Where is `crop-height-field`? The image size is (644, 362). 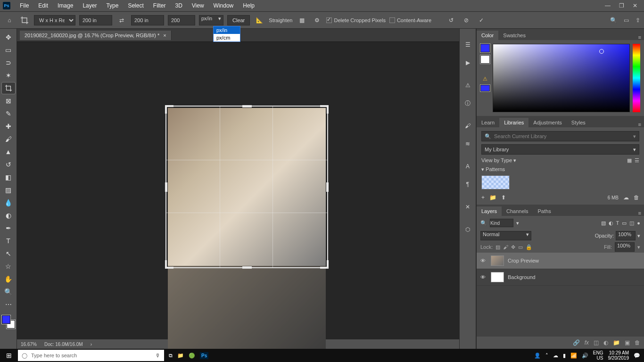 crop-height-field is located at coordinates (148, 20).